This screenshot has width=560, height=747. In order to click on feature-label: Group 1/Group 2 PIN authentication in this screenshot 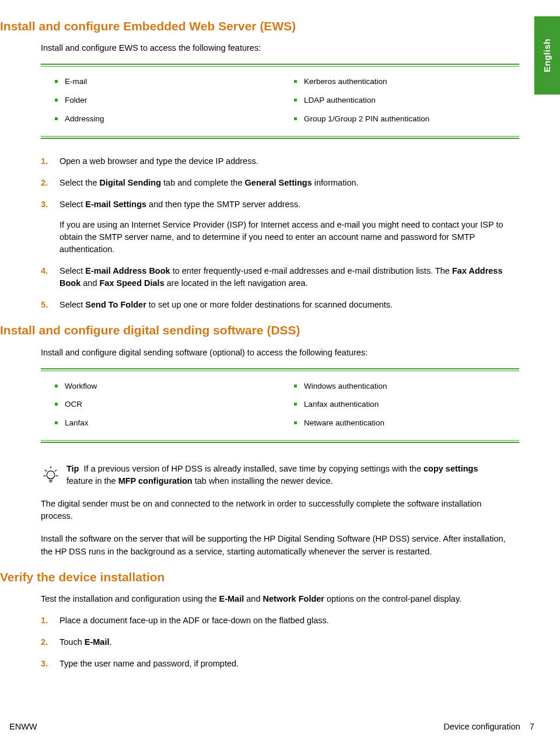, I will do `click(366, 119)`.